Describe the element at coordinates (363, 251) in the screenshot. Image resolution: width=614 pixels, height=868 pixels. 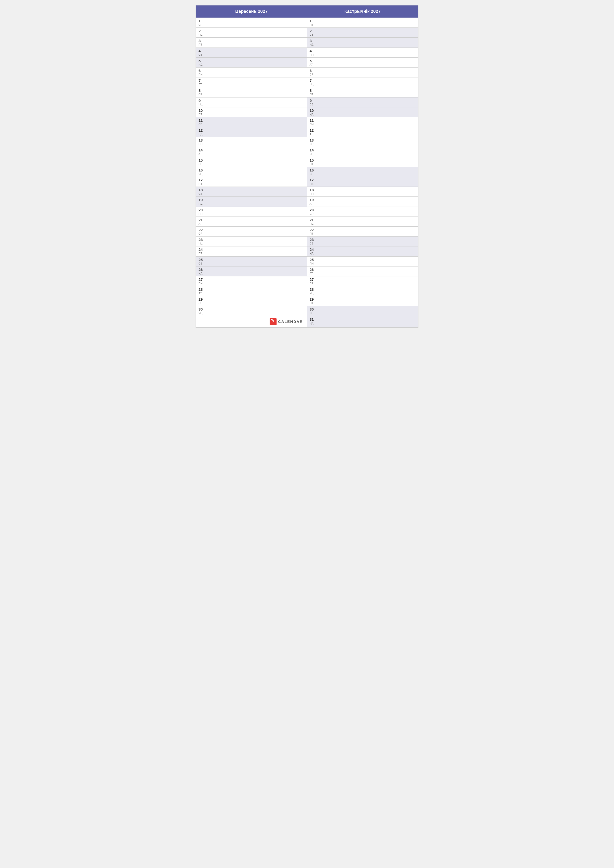
I see `day-cell: 24НД` at that location.